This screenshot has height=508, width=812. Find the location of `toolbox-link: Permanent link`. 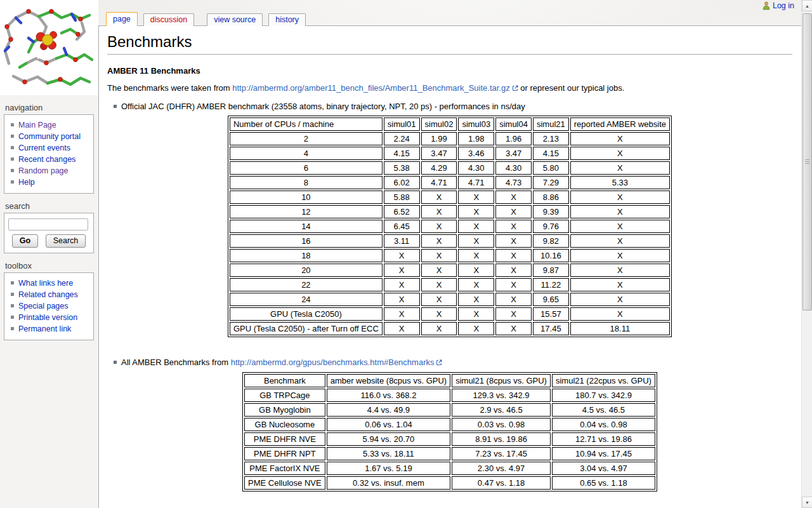

toolbox-link: Permanent link is located at coordinates (44, 329).